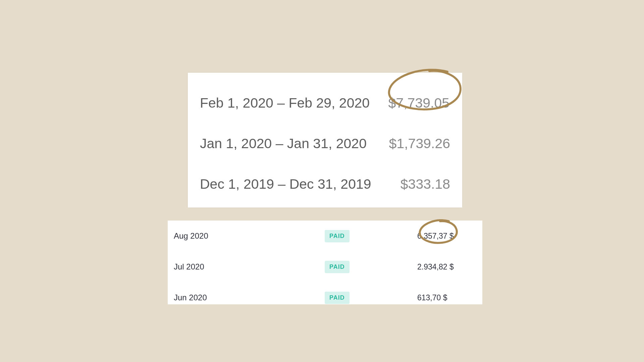 Image resolution: width=644 pixels, height=362 pixels. What do you see at coordinates (325, 184) in the screenshot?
I see `list-item: Dec 1, 2019 – Dec 31, 2019 $333.18` at bounding box center [325, 184].